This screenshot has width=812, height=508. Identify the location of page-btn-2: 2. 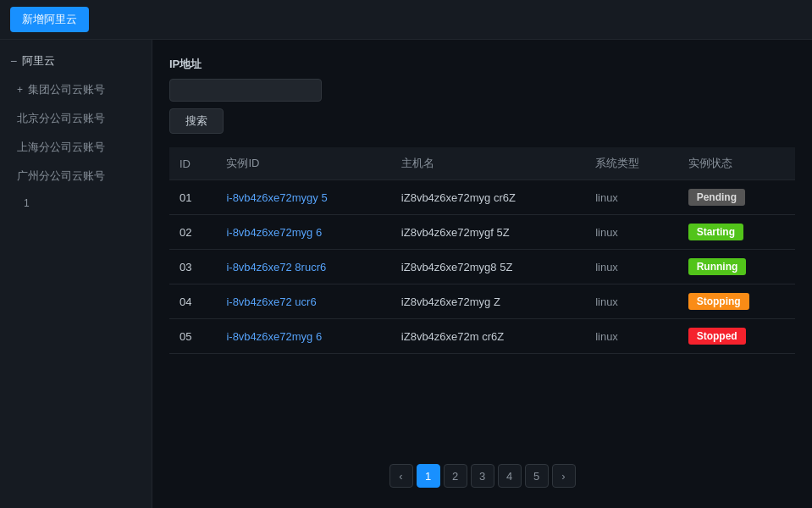
(456, 476).